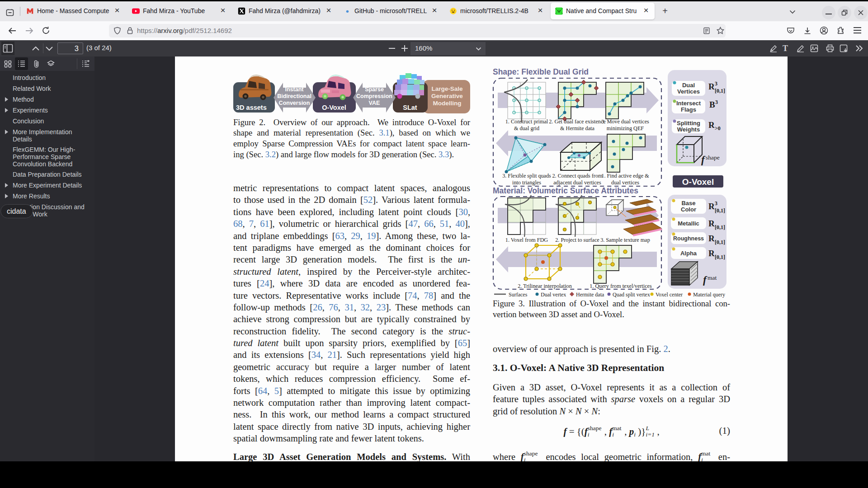 The image size is (868, 488). I want to click on svg-text: 2. Trilinear interpolation, so click(545, 286).